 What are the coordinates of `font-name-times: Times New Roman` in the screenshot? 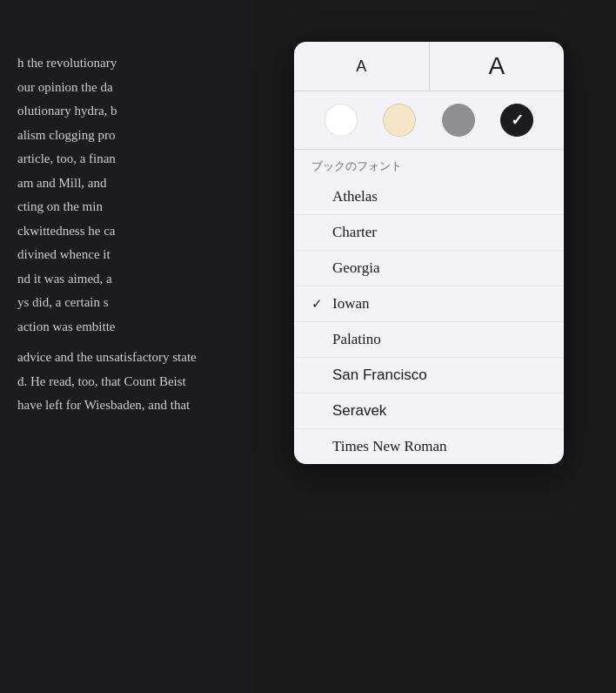 It's located at (390, 447).